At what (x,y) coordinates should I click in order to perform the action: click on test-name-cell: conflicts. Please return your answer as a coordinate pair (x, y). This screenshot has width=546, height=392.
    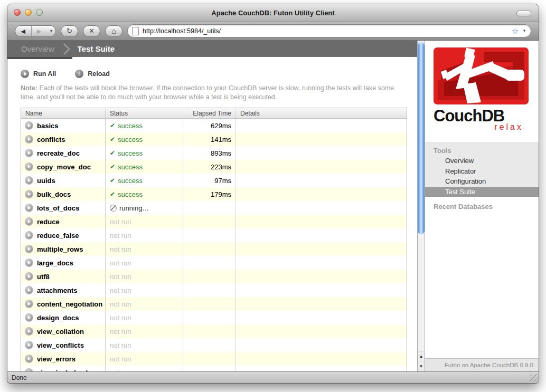
    Looking at the image, I should click on (63, 139).